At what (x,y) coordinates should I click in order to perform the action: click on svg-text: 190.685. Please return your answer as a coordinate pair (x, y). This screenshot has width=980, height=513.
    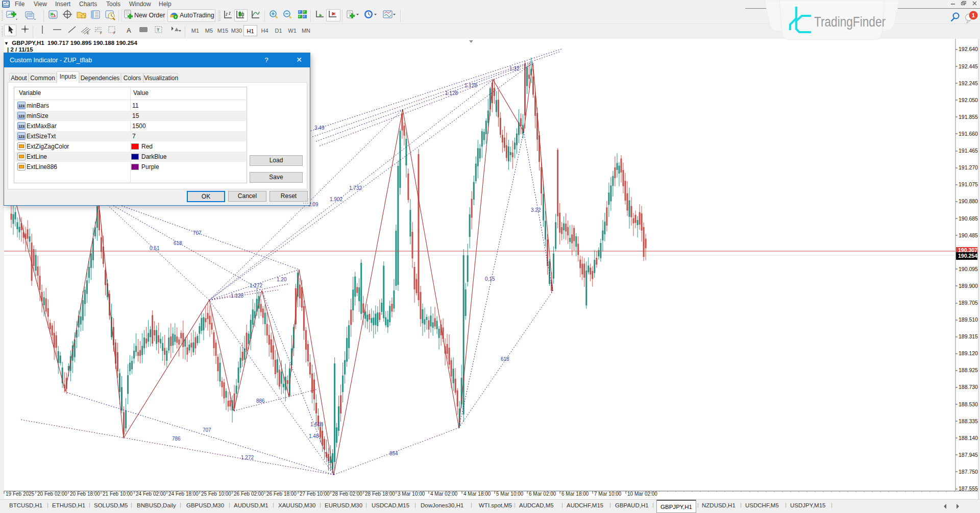
    Looking at the image, I should click on (968, 218).